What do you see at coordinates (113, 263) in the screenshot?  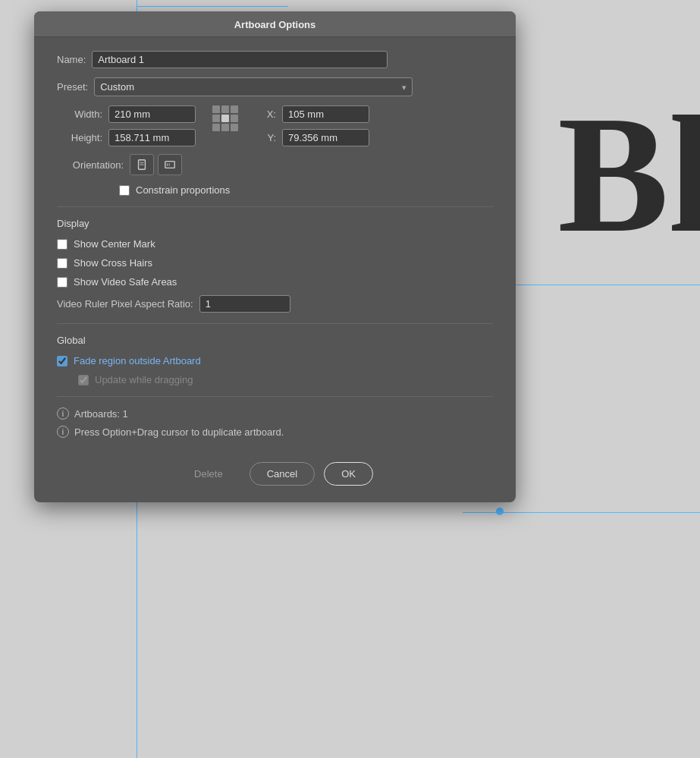 I see `show-cross-hairs-label: Show Cross Hairs` at bounding box center [113, 263].